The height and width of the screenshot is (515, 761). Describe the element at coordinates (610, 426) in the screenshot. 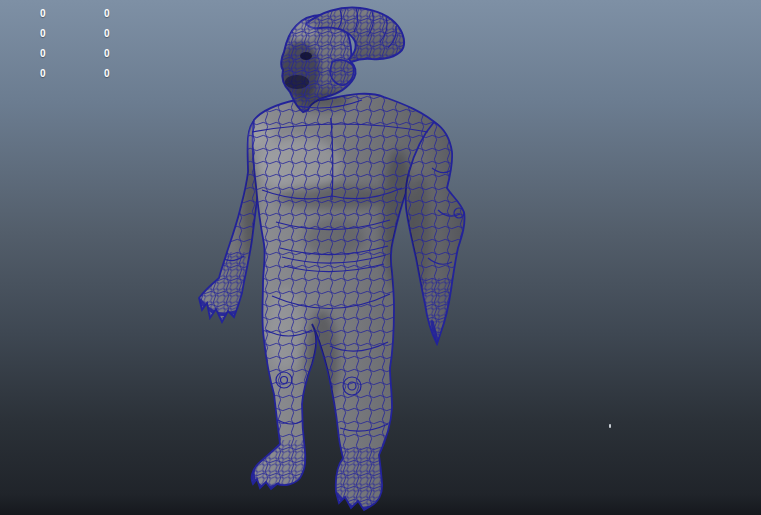

I see `viewport-artifact-dot` at that location.